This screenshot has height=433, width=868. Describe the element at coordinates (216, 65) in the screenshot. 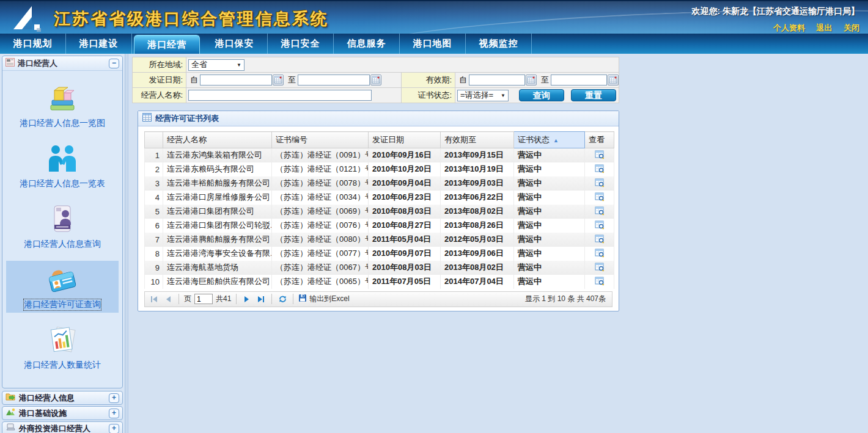

I see `region-select: 全省 ▼` at that location.